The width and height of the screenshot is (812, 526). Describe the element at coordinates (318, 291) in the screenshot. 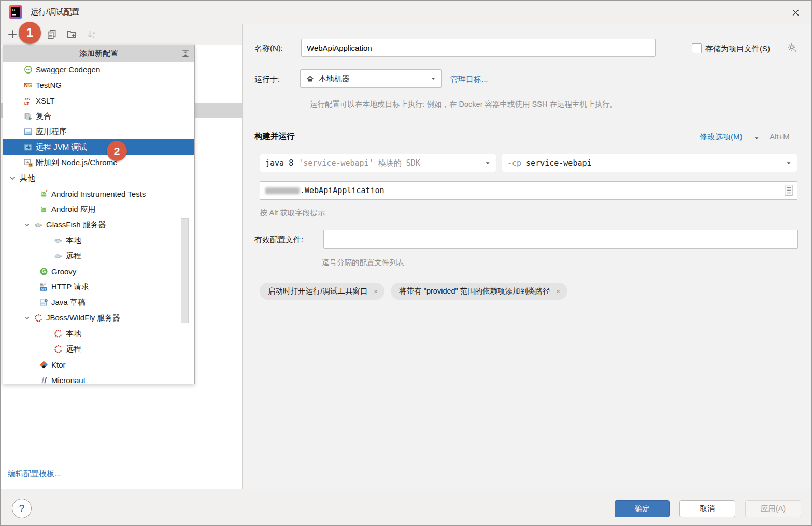

I see `option-chip-label: 启动时打开运行/调试工具窗口` at that location.